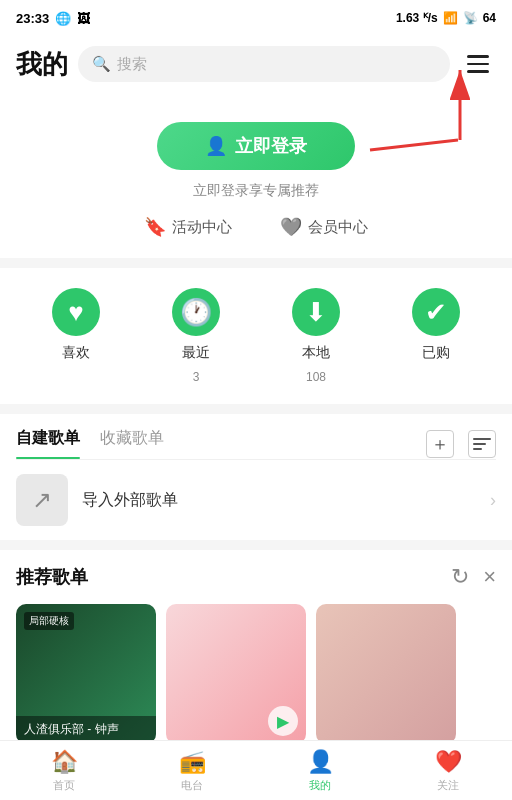  I want to click on import-playlist-item: ↗ 导入外部歌单 ›, so click(256, 500).